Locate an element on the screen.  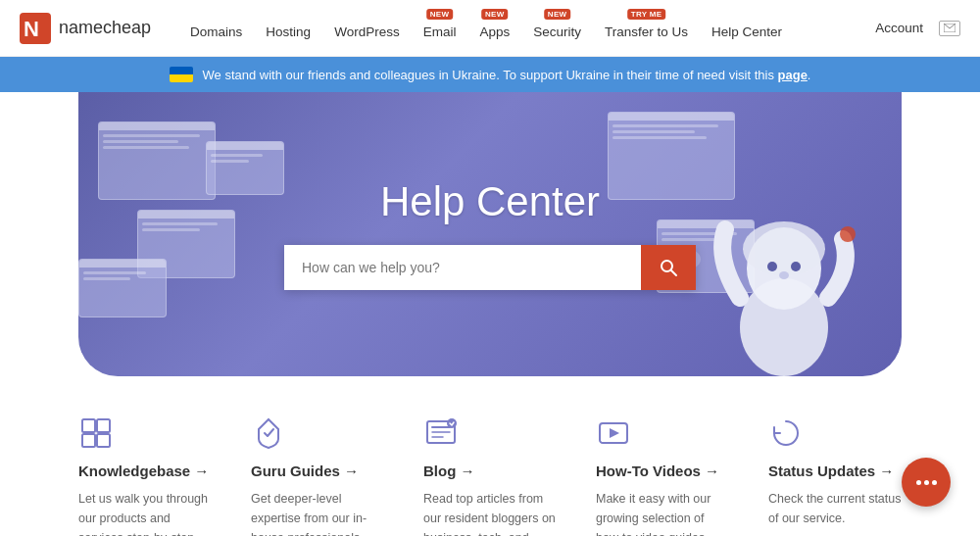
ukraine-link: page is located at coordinates (793, 74).